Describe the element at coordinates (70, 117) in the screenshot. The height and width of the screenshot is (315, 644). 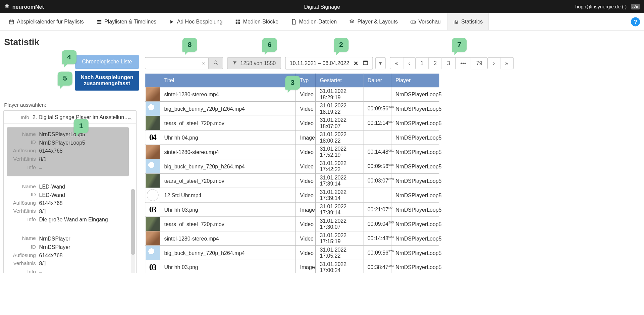
I see `player-info-header: Info 2. Digital Signage Player im Ausste…` at that location.